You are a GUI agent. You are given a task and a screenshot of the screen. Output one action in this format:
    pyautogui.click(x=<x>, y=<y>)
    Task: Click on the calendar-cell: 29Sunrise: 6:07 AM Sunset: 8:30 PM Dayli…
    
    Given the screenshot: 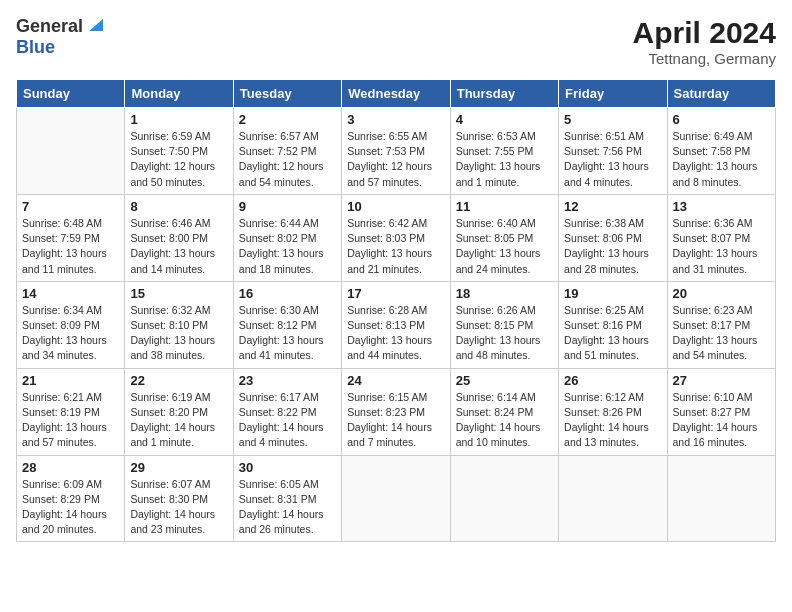 What is the action you would take?
    pyautogui.click(x=179, y=498)
    